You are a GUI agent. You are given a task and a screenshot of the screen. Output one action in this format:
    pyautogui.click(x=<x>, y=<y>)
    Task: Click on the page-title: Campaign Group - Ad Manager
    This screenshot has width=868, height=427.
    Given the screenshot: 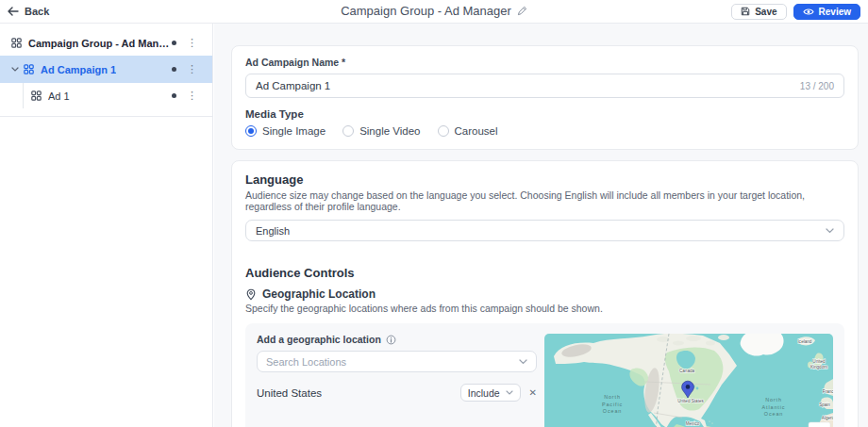 What is the action you would take?
    pyautogui.click(x=426, y=11)
    